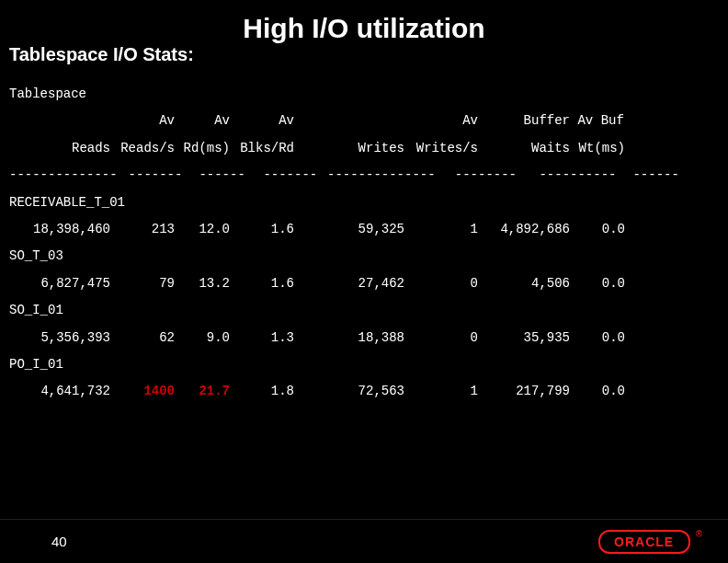 The width and height of the screenshot is (728, 563). I want to click on cell-reads-s: 62, so click(142, 339).